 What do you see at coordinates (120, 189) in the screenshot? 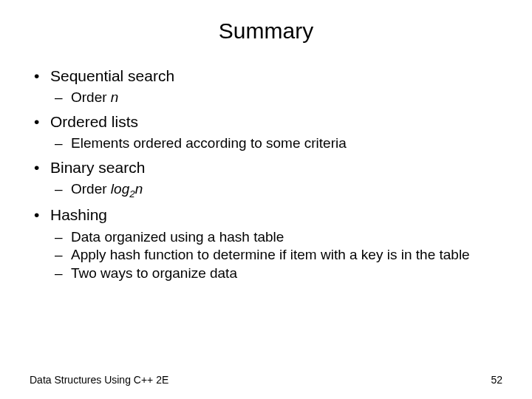
I see `math-log: log` at bounding box center [120, 189].